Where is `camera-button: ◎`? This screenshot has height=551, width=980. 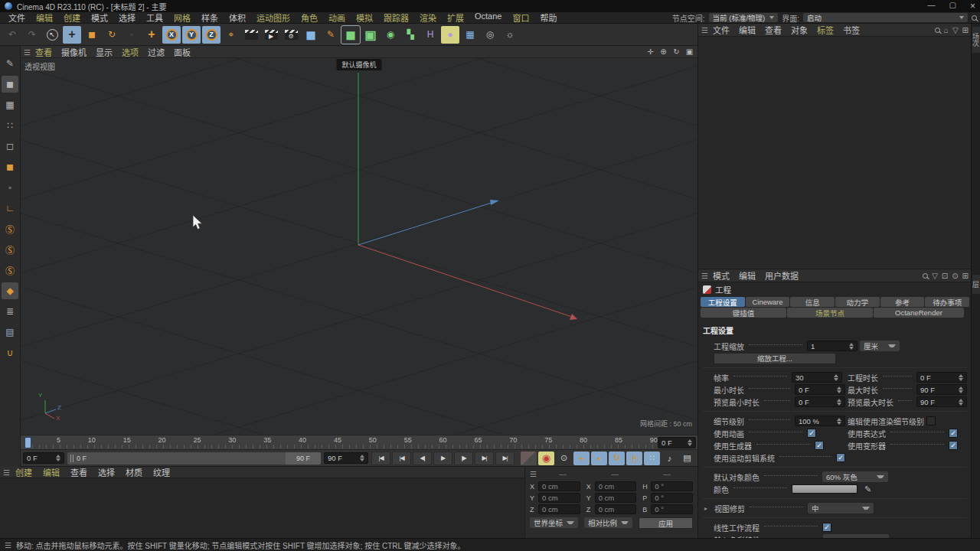
camera-button: ◎ is located at coordinates (490, 35).